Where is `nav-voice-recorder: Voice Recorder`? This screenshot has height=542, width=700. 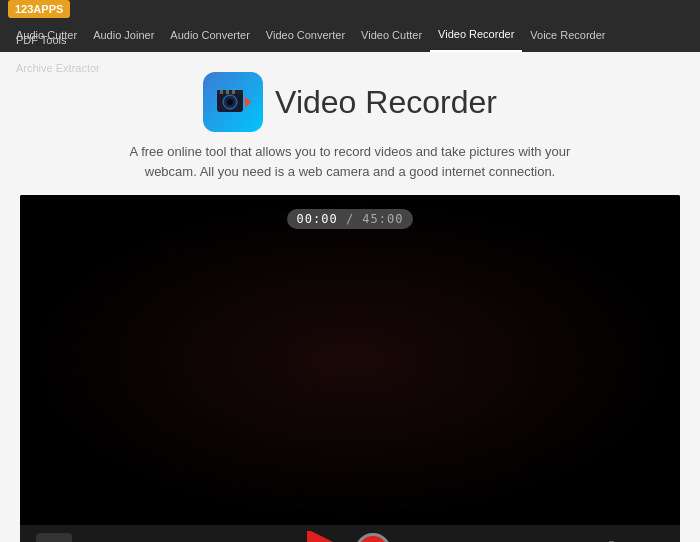 nav-voice-recorder: Voice Recorder is located at coordinates (568, 35).